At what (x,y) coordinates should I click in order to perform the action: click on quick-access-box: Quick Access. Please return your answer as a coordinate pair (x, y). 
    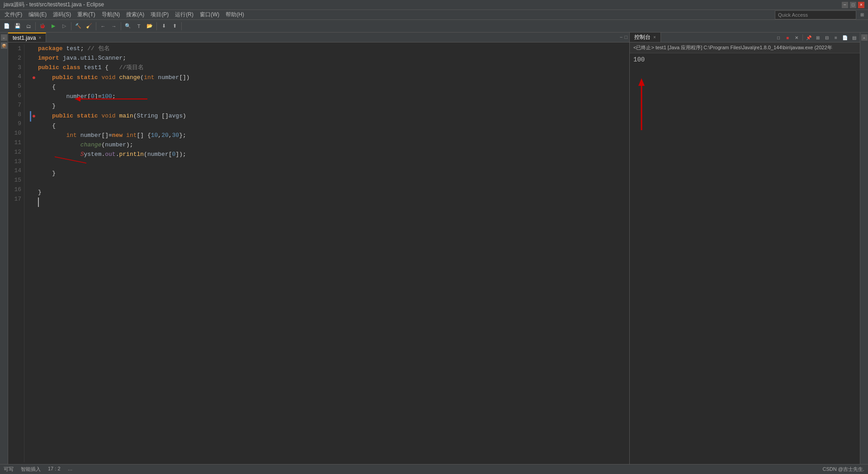
    Looking at the image, I should click on (816, 15).